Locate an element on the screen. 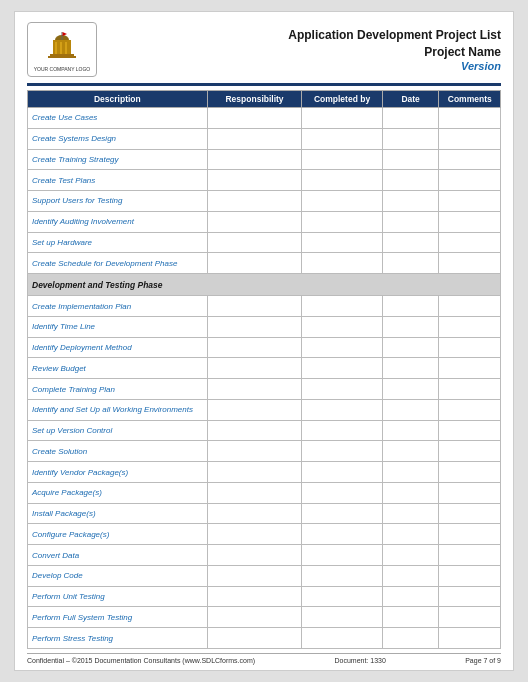 This screenshot has height=682, width=528. table-row: Create Training Strategy is located at coordinates (264, 160).